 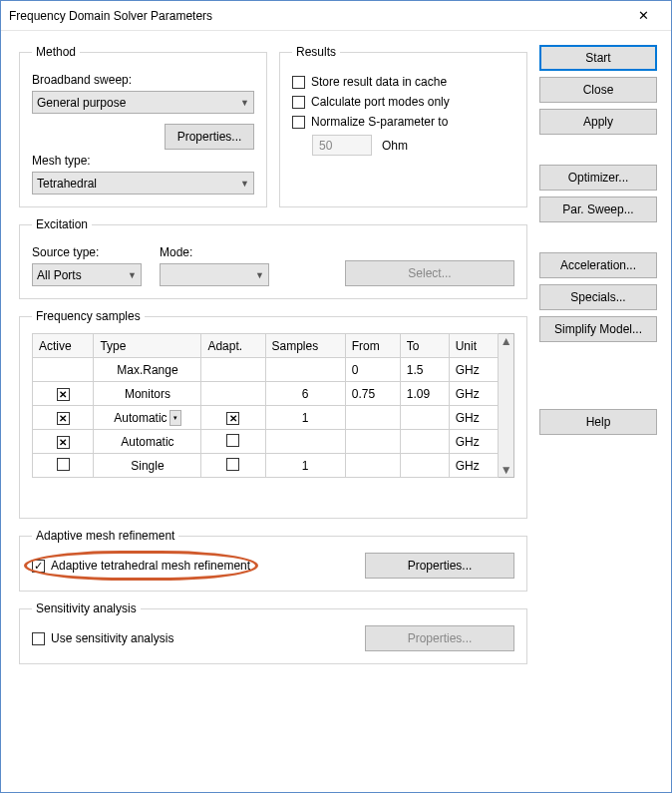 I want to click on cell-from: 0, so click(x=373, y=370).